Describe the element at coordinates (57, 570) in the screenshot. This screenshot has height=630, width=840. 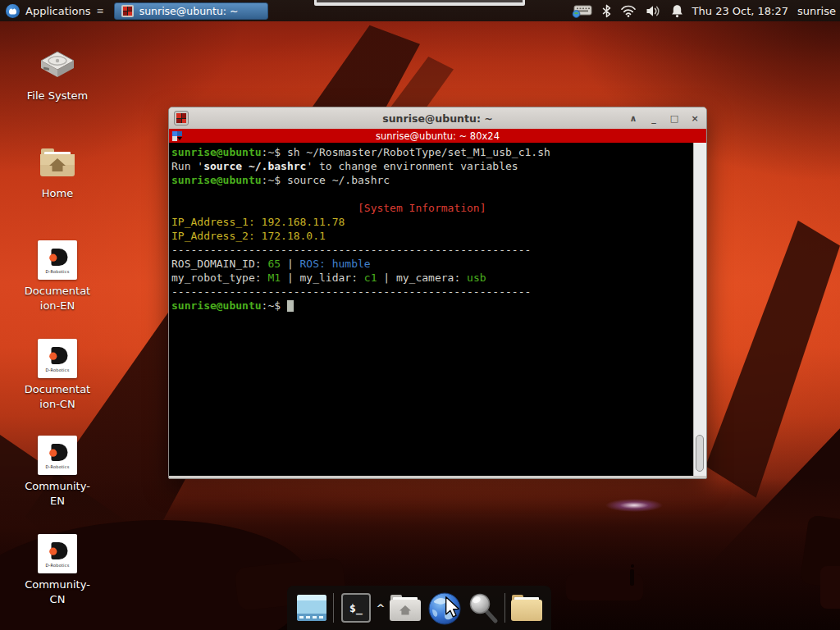
I see `desktop-icon-community-cn: D-Robotics Community-CN` at that location.